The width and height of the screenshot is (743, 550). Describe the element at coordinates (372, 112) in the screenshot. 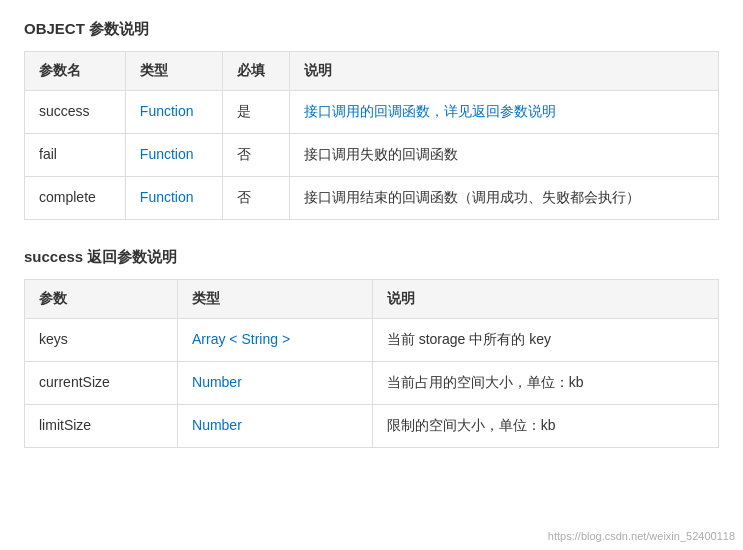

I see `table-row: successFunction是接口调用的回调函数，详见返回参数说明` at that location.